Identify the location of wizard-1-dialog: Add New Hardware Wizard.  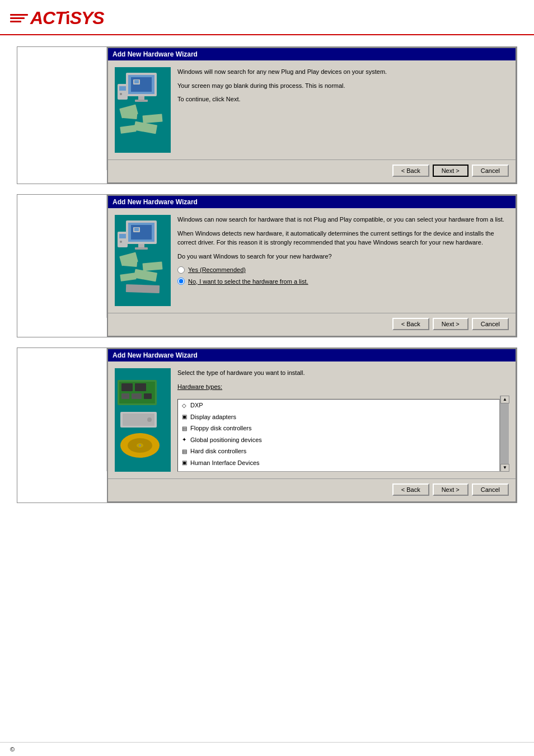
(312, 115).